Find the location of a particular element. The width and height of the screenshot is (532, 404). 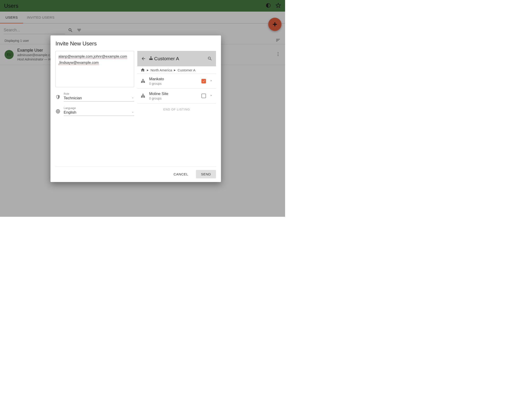

globe-icon is located at coordinates (58, 111).